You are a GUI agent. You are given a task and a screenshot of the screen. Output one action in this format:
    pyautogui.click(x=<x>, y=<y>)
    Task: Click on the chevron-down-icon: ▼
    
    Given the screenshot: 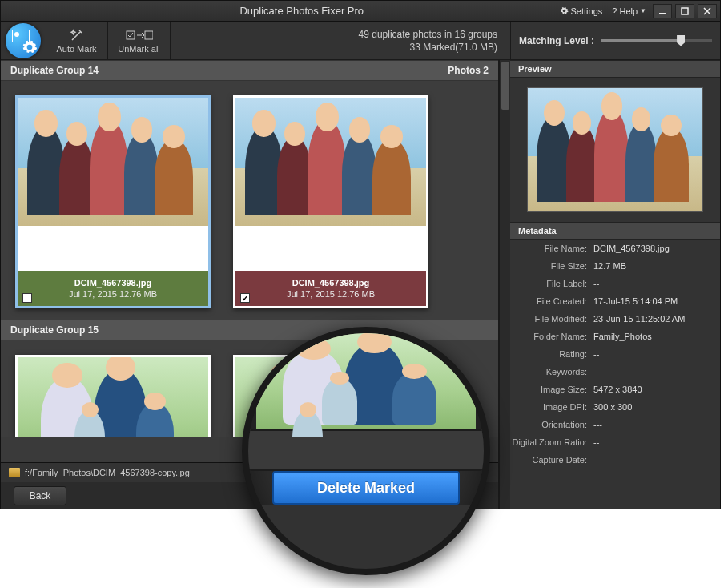 What is the action you would take?
    pyautogui.click(x=643, y=11)
    